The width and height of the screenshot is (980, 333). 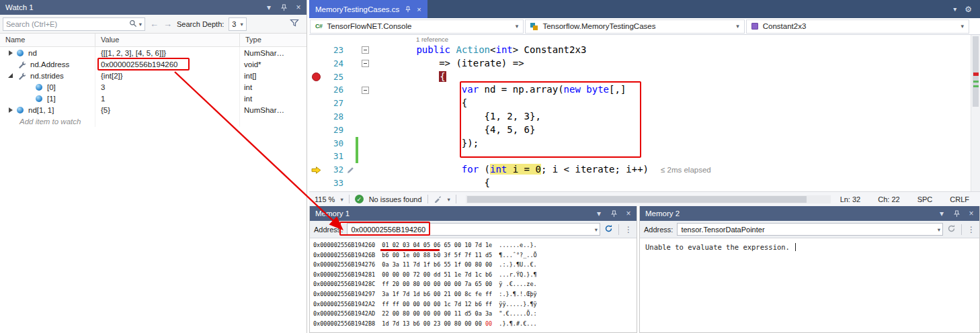 I want to click on column-header-name: Name, so click(x=48, y=40).